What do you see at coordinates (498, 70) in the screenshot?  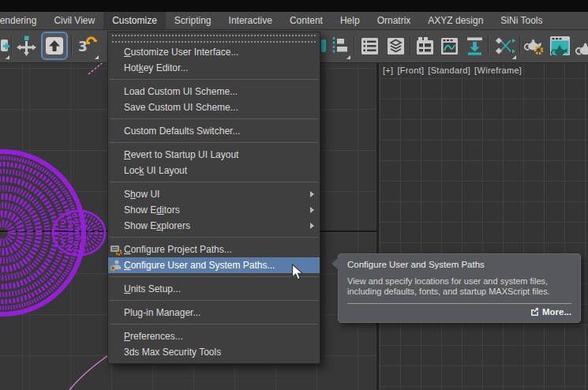 I see `viewport-label-part-3: [Wireframe]` at bounding box center [498, 70].